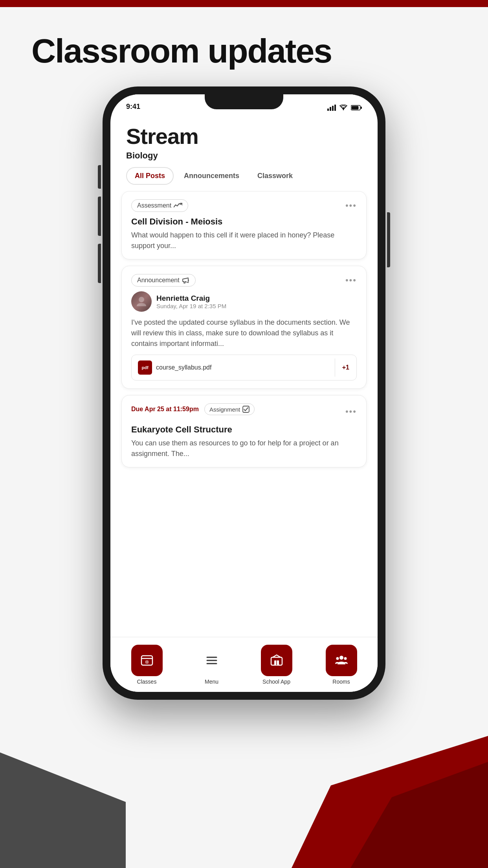 This screenshot has height=868, width=488. What do you see at coordinates (341, 660) in the screenshot?
I see `rooms-icon-wrap` at bounding box center [341, 660].